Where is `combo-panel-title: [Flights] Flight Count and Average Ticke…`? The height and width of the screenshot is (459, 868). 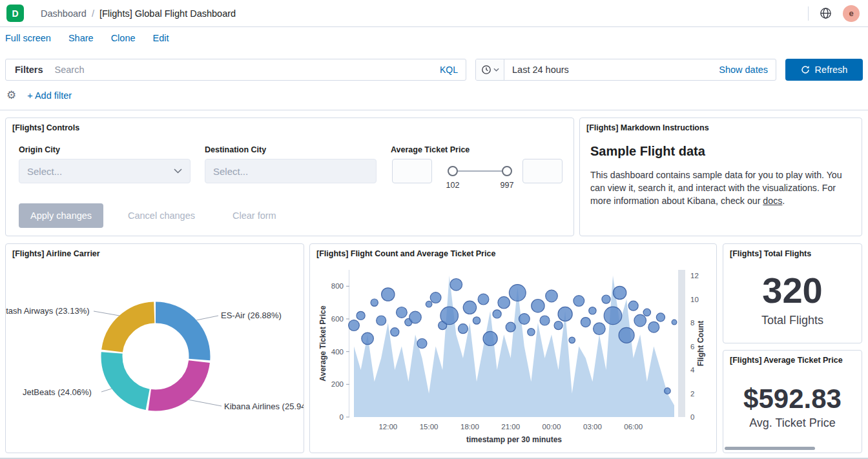
combo-panel-title: [Flights] Flight Count and Average Ticke… is located at coordinates (513, 254).